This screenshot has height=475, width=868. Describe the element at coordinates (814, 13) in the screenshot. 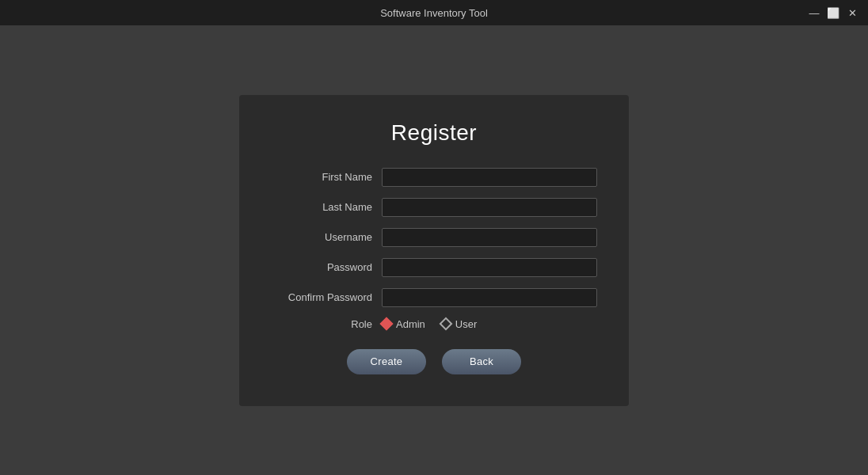

I see `minimize-button: —` at that location.